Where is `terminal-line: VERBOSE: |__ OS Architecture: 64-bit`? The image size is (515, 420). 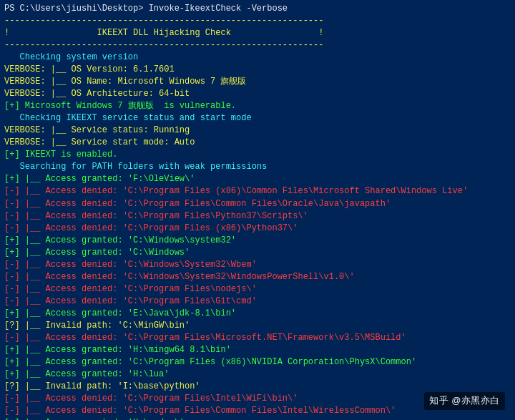 terminal-line: VERBOSE: |__ OS Architecture: 64-bit is located at coordinates (258, 94).